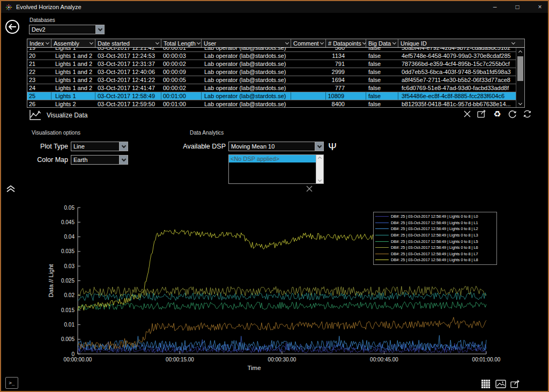 Image resolution: width=549 pixels, height=392 pixels. What do you see at coordinates (73, 354) in the screenshot?
I see `svg-text: 0` at bounding box center [73, 354].